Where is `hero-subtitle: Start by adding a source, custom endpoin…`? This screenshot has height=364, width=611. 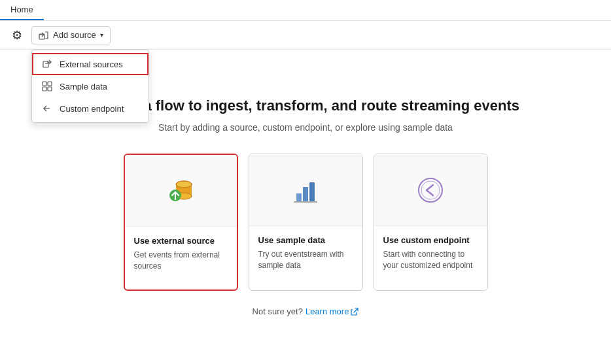 hero-subtitle: Start by adding a source, custom endpoin… is located at coordinates (306, 127).